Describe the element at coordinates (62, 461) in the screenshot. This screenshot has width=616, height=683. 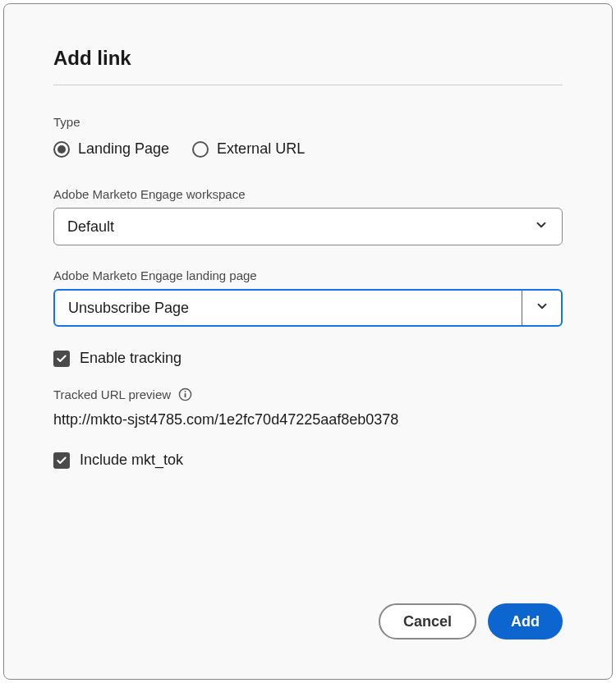
I see `include-mkt-tok-checkbox` at that location.